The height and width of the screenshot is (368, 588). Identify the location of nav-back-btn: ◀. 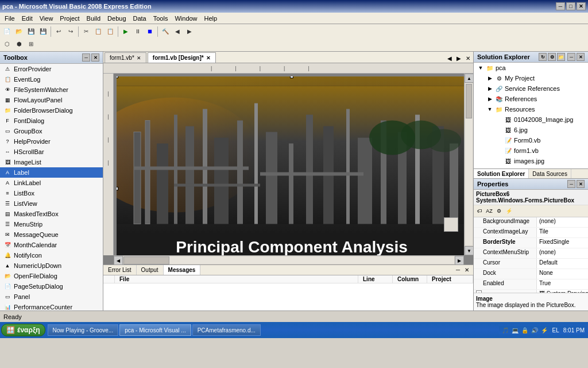
(177, 32).